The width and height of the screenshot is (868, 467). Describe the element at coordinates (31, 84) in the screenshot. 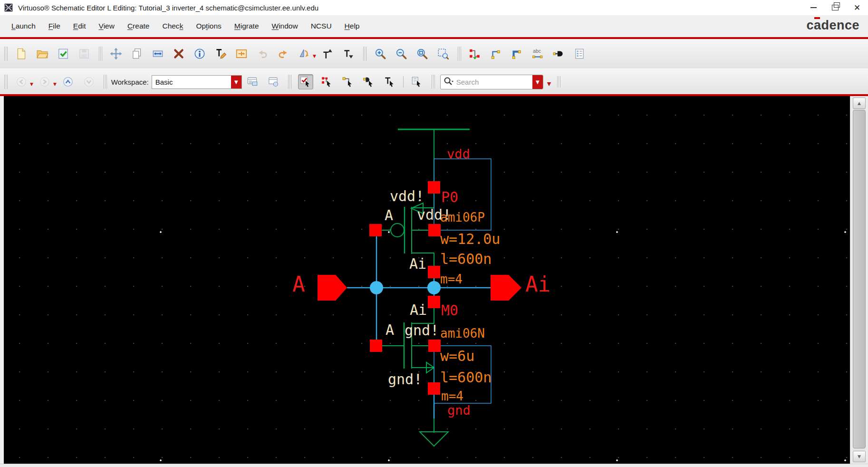

I see `back-dropdown-arrow: ▼` at that location.